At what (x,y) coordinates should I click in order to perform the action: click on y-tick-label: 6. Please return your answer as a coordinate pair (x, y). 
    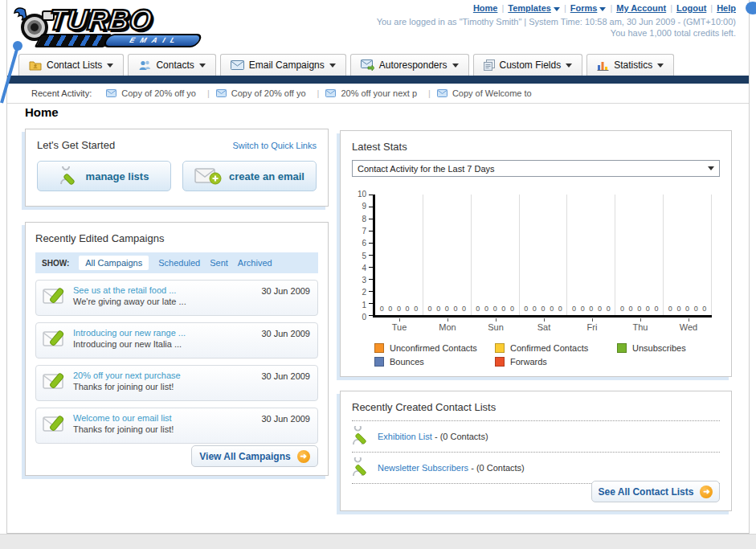
    Looking at the image, I should click on (364, 243).